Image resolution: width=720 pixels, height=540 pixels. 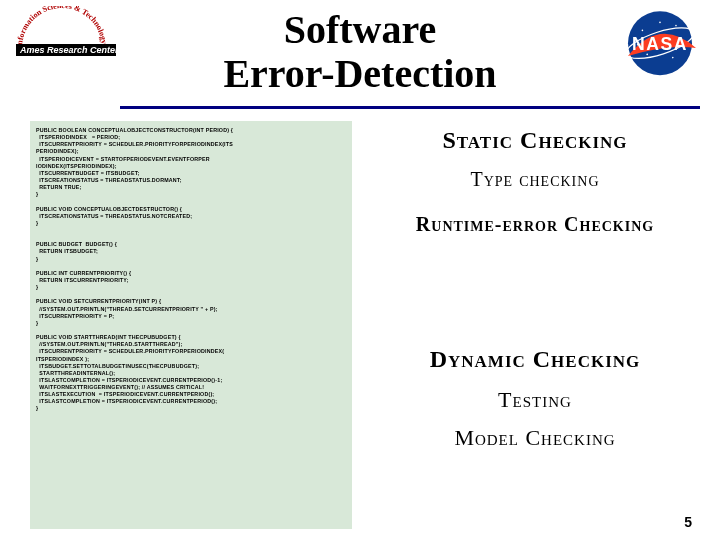 What do you see at coordinates (535, 224) in the screenshot?
I see `runtime-error-checking-item: Runtime-error Checking` at bounding box center [535, 224].